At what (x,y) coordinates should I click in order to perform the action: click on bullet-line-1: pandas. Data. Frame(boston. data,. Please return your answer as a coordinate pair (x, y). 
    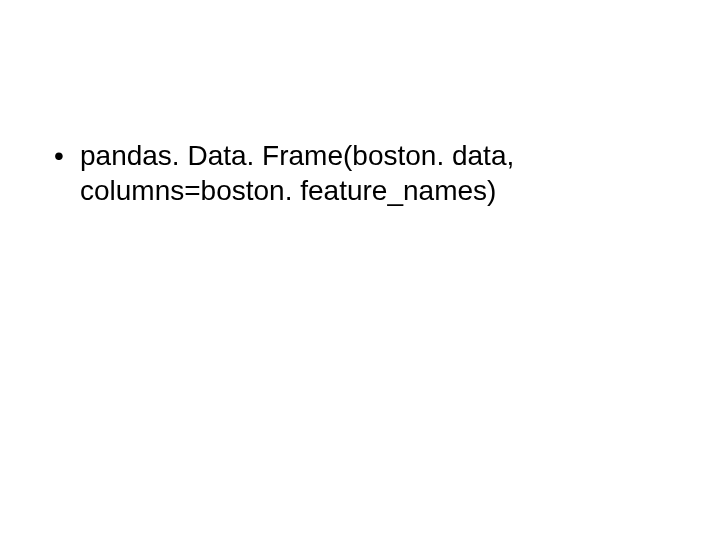
    Looking at the image, I should click on (297, 156).